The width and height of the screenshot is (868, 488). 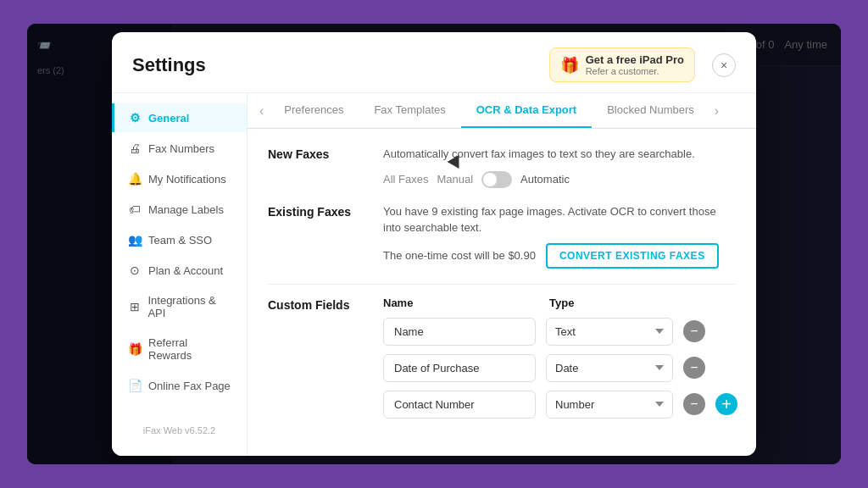 I want to click on sidebar-item-label: Integrations & API, so click(x=190, y=307).